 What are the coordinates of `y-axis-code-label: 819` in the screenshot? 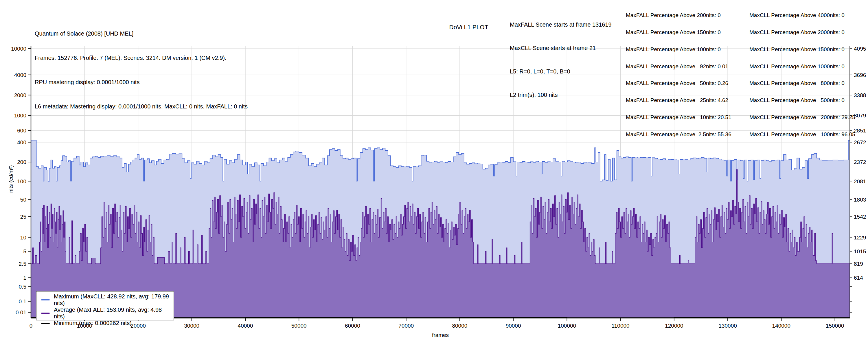 It's located at (859, 264).